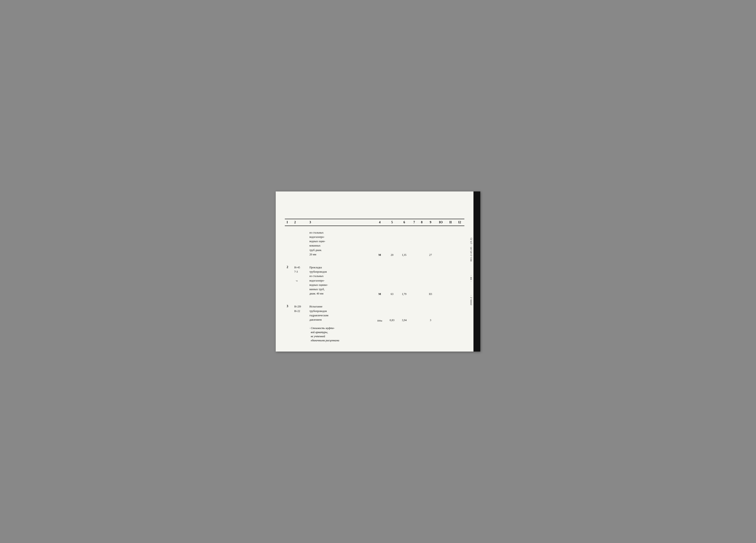  What do you see at coordinates (375, 281) in the screenshot?
I see `main-table: I 2 3 4 5 6 7 8 9 IO II I2` at bounding box center [375, 281].